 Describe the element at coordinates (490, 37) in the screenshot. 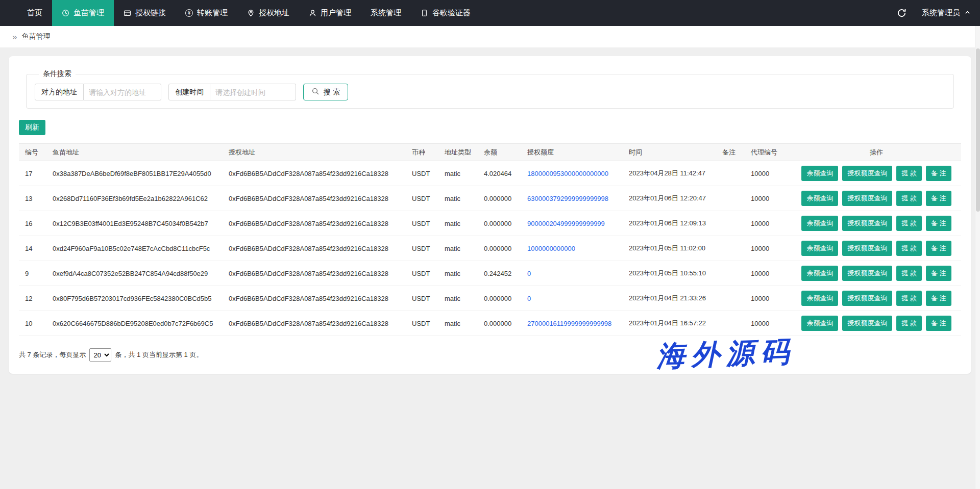

I see `breadcrumb: » 鱼苗管理` at that location.